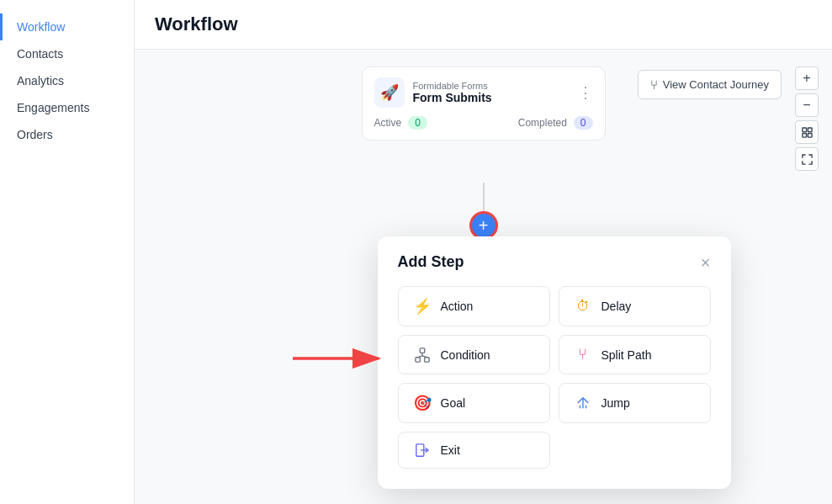 The height and width of the screenshot is (504, 832). I want to click on modal-title: Add Step, so click(431, 263).